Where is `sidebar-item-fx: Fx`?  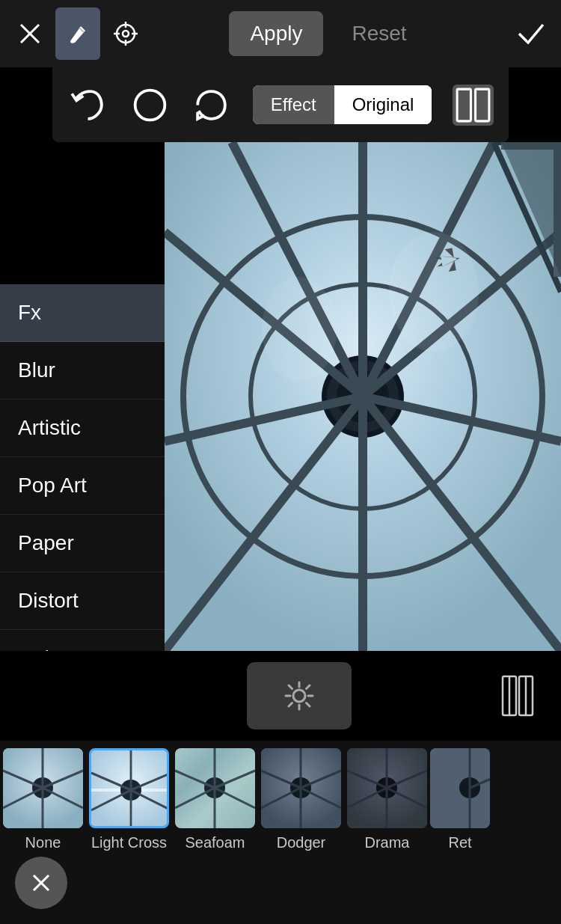 sidebar-item-fx: Fx is located at coordinates (82, 313).